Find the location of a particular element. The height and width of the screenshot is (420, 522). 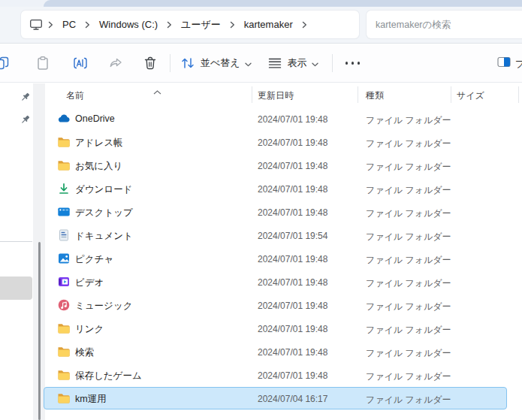

more-options-icon is located at coordinates (353, 63).